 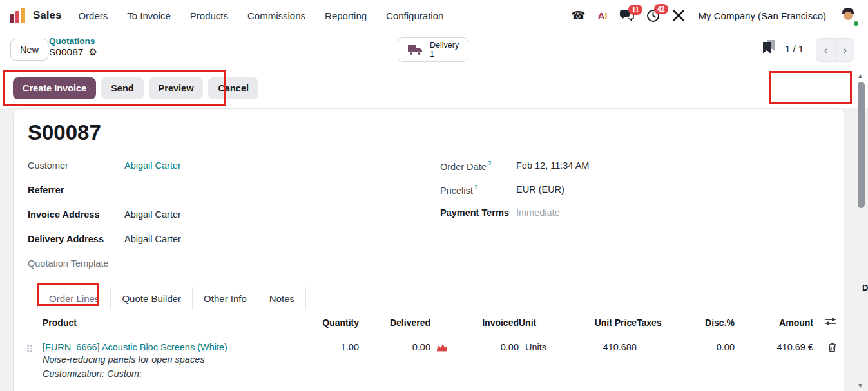 What do you see at coordinates (774, 322) in the screenshot?
I see `column-amount: Amount` at bounding box center [774, 322].